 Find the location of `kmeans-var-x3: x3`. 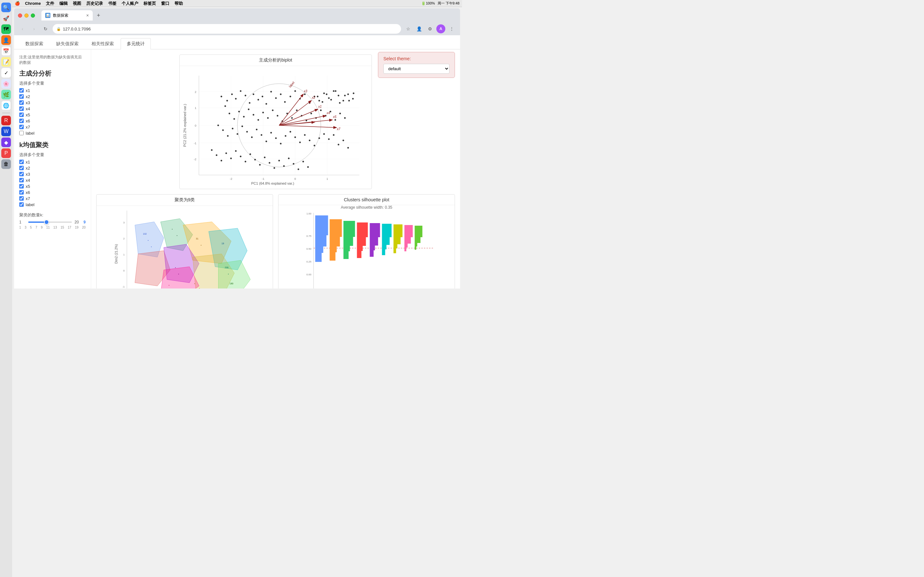

kmeans-var-x3: x3 is located at coordinates (52, 174).